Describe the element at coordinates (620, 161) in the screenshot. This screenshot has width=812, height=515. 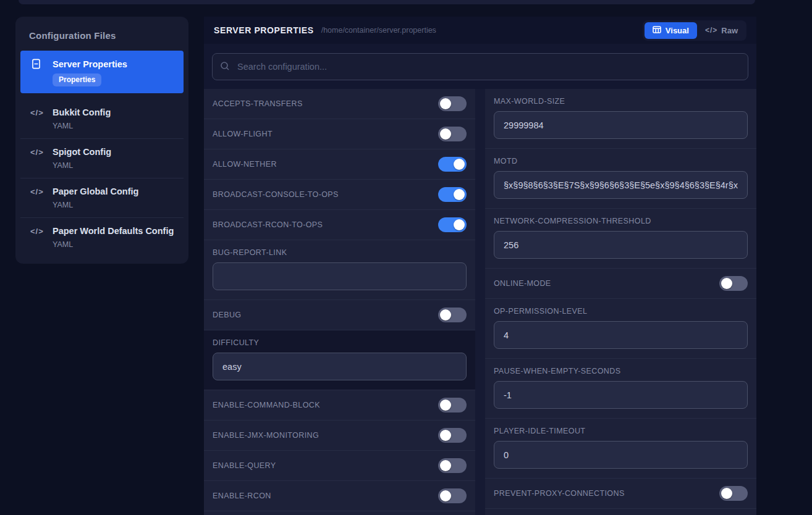
I see `setting-label: MOTD` at that location.